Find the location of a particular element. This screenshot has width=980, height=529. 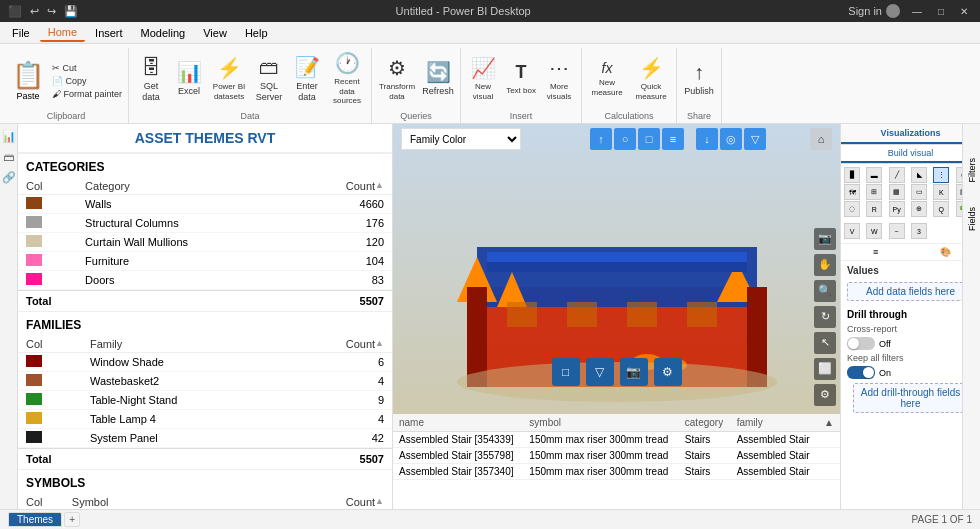

menu-help: Help is located at coordinates (256, 33).